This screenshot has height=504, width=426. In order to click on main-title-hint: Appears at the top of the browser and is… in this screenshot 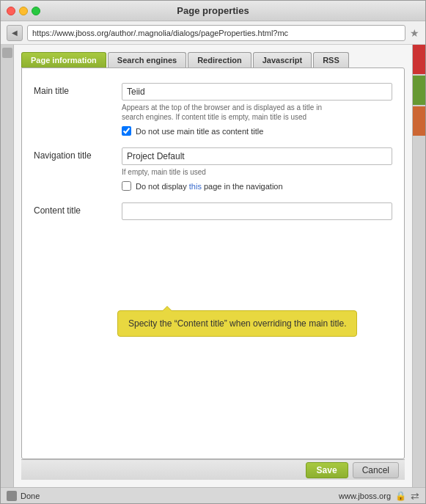, I will do `click(257, 112)`.